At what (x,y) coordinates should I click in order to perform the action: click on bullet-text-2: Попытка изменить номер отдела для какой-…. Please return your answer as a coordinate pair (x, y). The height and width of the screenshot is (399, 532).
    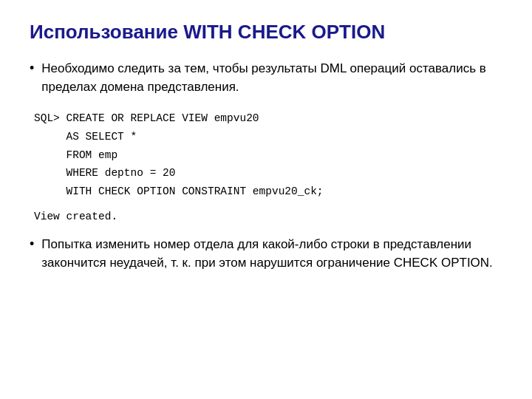
    Looking at the image, I should click on (272, 254).